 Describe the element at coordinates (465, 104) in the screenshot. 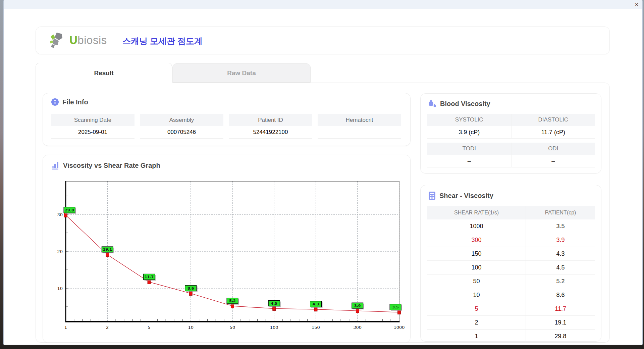

I see `blood-viscosity-title: Blood Viscosity` at that location.